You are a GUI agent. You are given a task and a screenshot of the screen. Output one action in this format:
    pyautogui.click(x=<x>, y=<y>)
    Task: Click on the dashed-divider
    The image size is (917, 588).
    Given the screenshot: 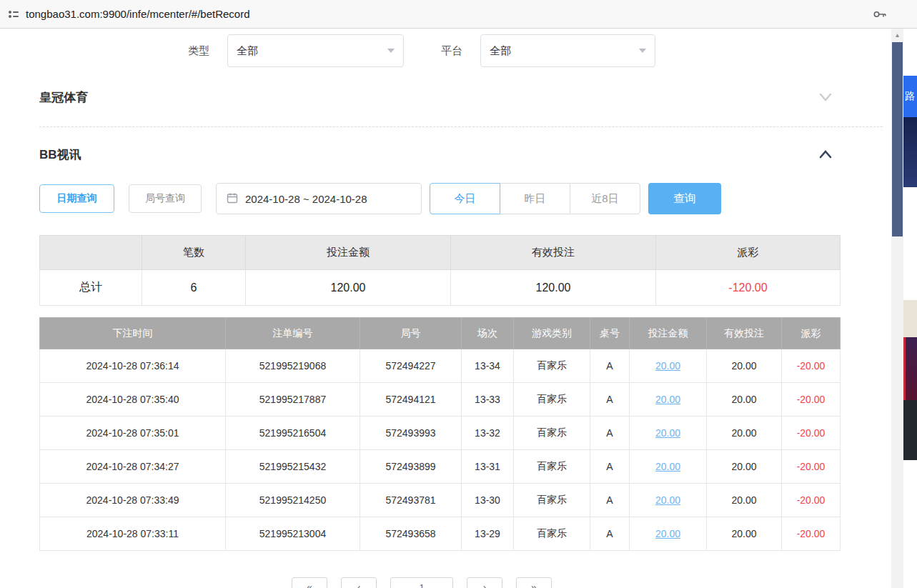 What is the action you would take?
    pyautogui.click(x=461, y=127)
    